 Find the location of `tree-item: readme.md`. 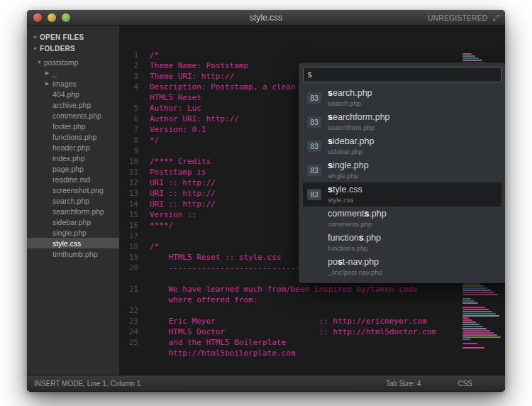

tree-item: readme.md is located at coordinates (73, 179).